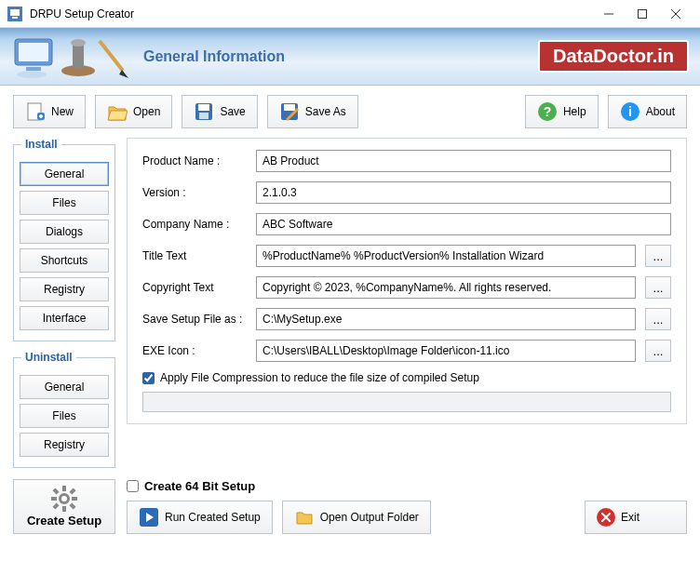 The image size is (700, 588). I want to click on run-created-label: Run Created Setup, so click(212, 517).